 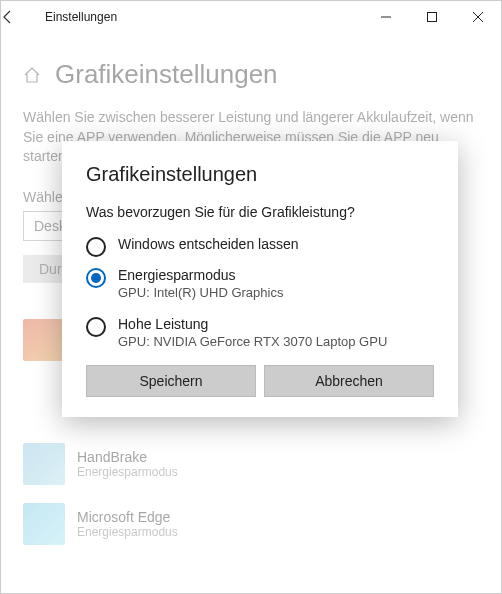 I want to click on option-gpu: GPU: NVIDIA GeForce RTX 3070 Laptop GPU, so click(x=276, y=342).